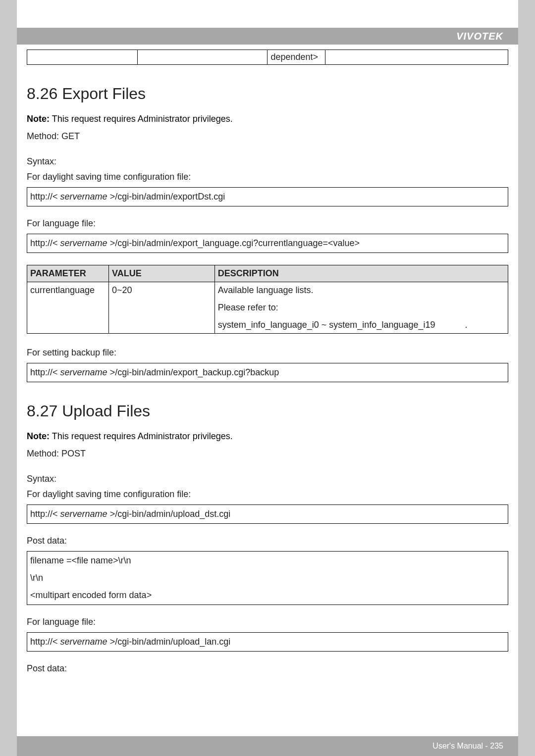 This screenshot has height=756, width=535. What do you see at coordinates (162, 274) in the screenshot?
I see `th-value: VALUE` at bounding box center [162, 274].